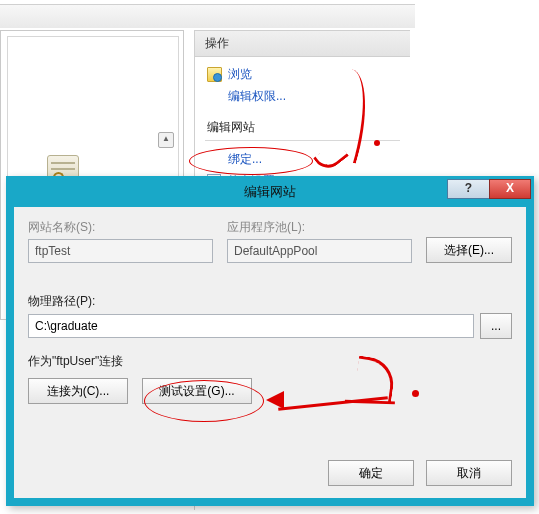 The width and height of the screenshot is (539, 514). What do you see at coordinates (257, 96) in the screenshot?
I see `action-edit-perm-label: 编辑权限...` at bounding box center [257, 96].